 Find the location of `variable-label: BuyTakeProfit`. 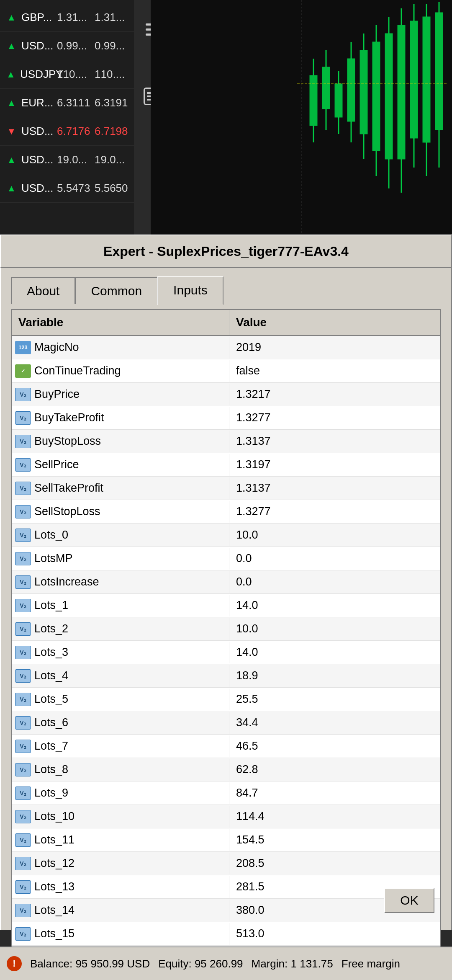

variable-label: BuyTakeProfit is located at coordinates (69, 418).